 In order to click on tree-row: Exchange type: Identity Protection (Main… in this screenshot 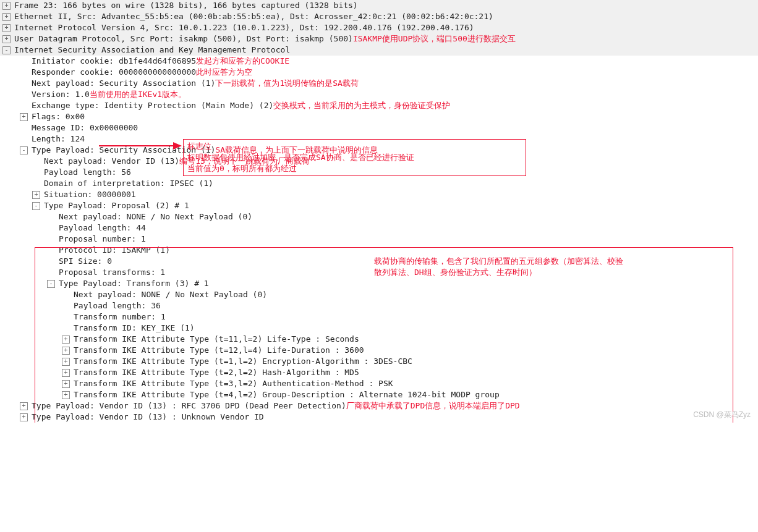, I will do `click(379, 106)`.